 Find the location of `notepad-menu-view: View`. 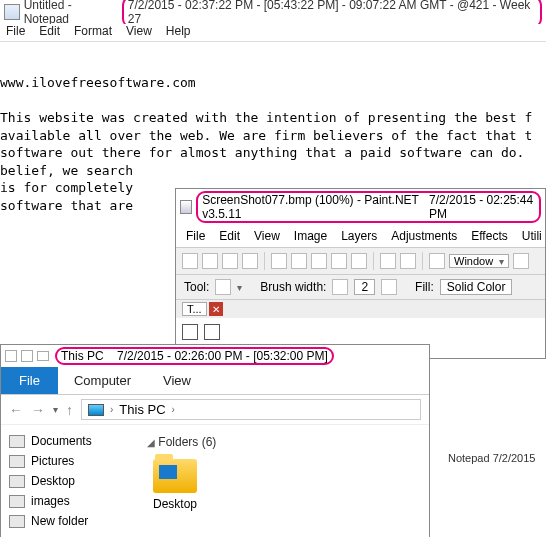

notepad-menu-view: View is located at coordinates (139, 32).